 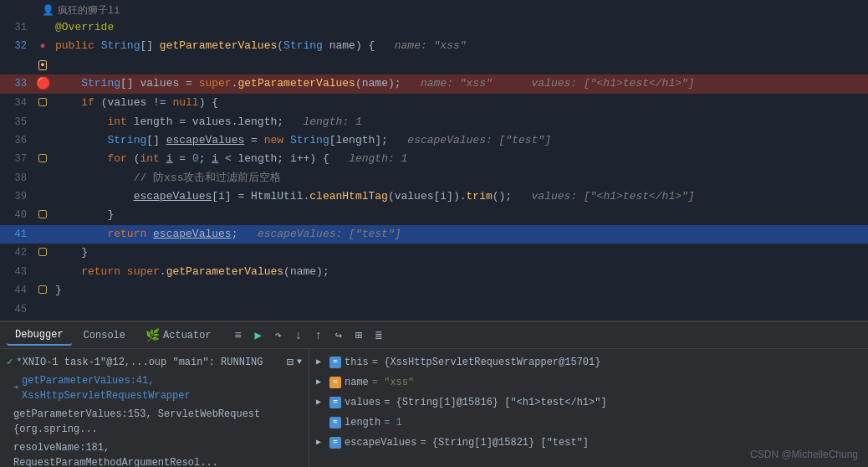 I want to click on code-line: if (values != null) {, so click(x=460, y=104).